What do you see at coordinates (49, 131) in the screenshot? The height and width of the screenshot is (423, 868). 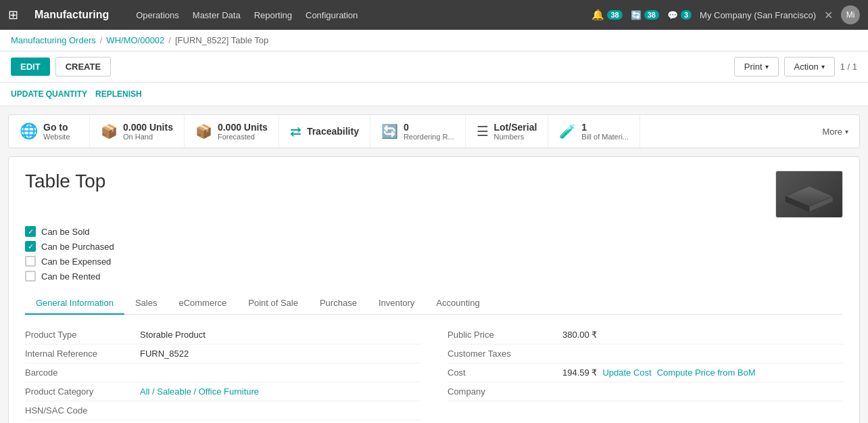 I see `goto-website-button: 🌐 Go to Website` at bounding box center [49, 131].